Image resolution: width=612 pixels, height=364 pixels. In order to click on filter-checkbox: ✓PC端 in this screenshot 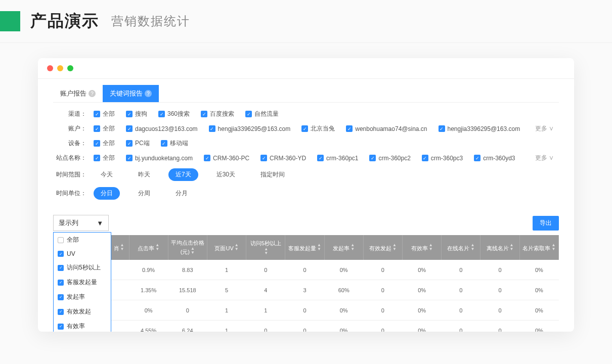, I will do `click(138, 144)`.